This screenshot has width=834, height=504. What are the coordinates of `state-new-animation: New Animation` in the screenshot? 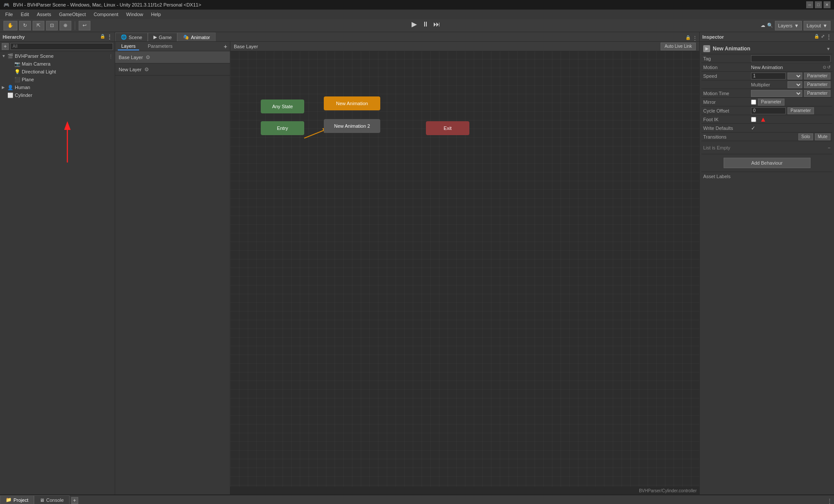 It's located at (352, 103).